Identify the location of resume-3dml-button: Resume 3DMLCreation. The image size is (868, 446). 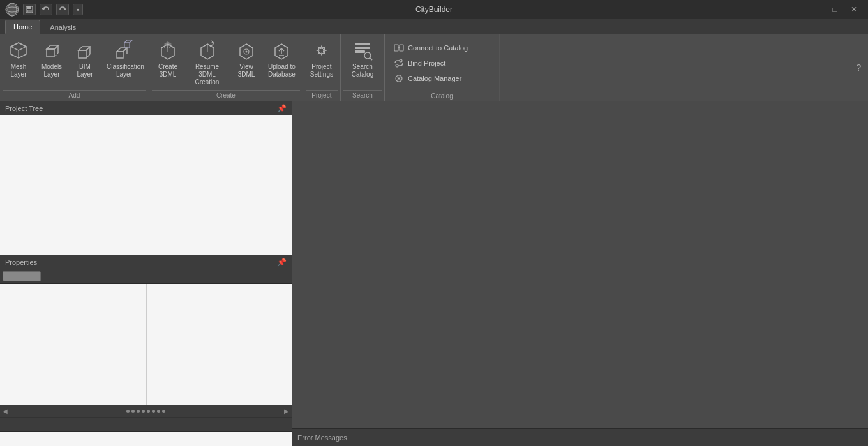
(207, 60).